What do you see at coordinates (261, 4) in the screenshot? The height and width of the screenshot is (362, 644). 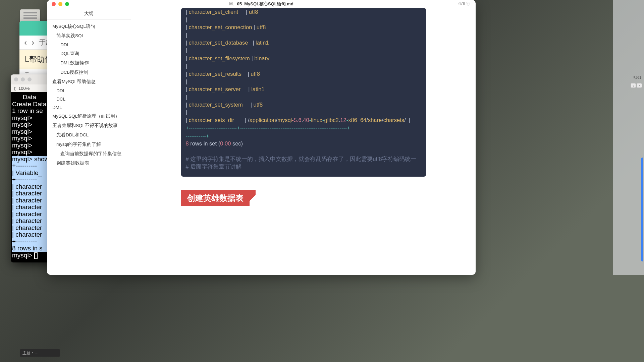 I see `editor-titlebar: M↓ 05_MySQL核心SQL语句.md 676 行` at bounding box center [261, 4].